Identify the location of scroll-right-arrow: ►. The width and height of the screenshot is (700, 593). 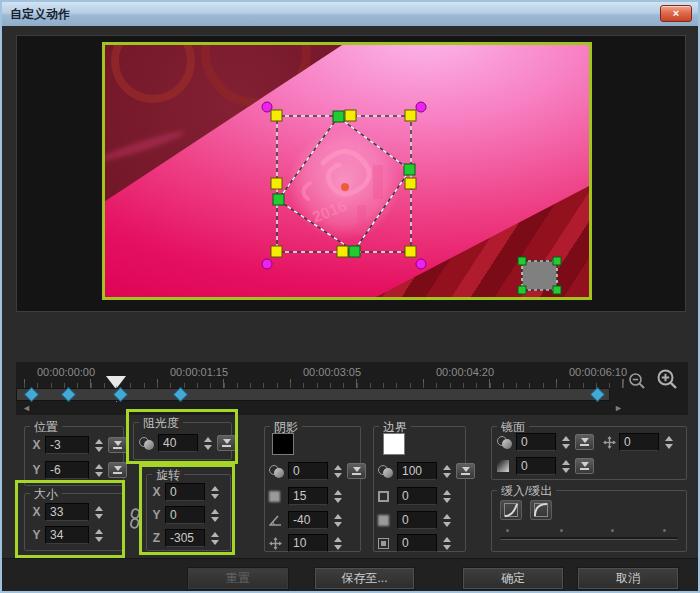
(618, 408).